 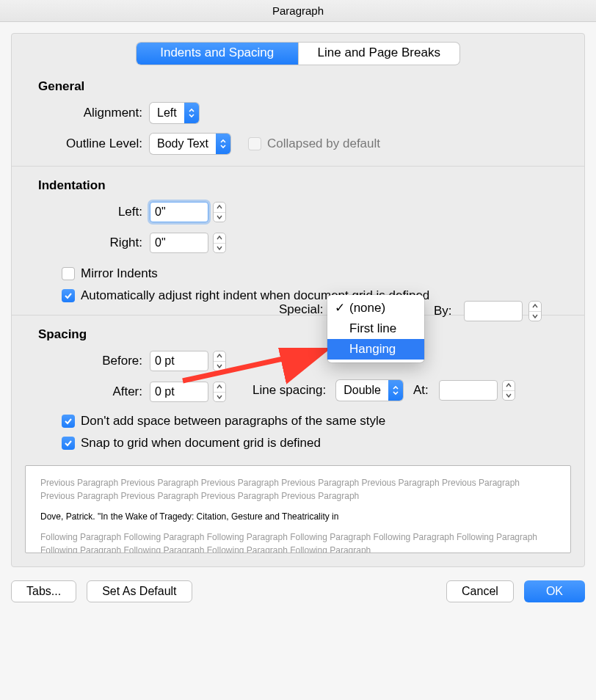 What do you see at coordinates (87, 212) in the screenshot?
I see `indent-left-label: Left:` at bounding box center [87, 212].